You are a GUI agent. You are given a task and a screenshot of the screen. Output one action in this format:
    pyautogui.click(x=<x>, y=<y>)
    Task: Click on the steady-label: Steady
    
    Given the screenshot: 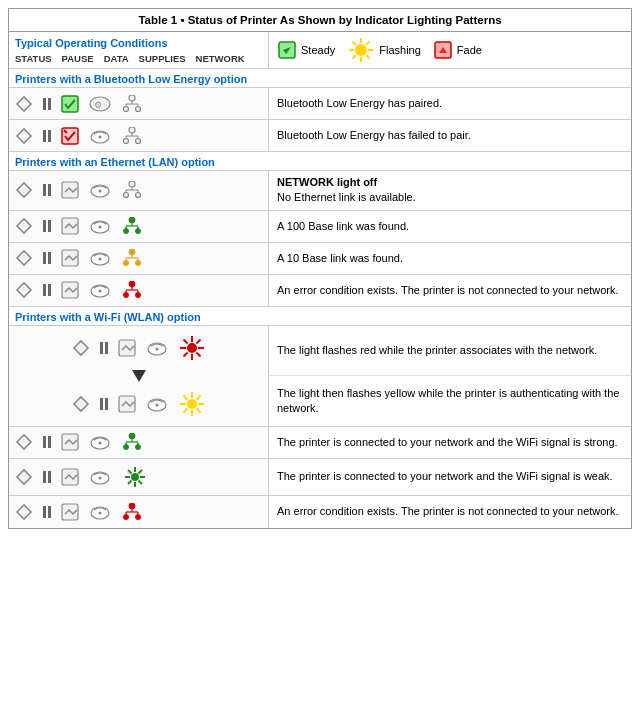 What is the action you would take?
    pyautogui.click(x=318, y=50)
    